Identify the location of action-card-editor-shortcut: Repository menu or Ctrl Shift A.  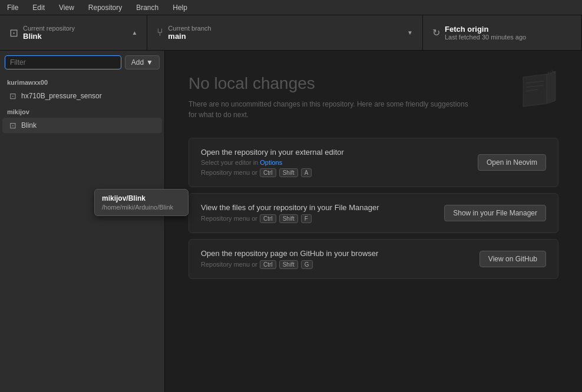
(333, 173).